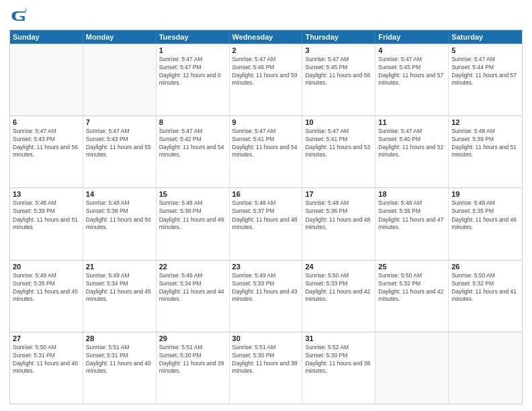 This screenshot has height=411, width=532. I want to click on cal-cell-2: 2Sunrise: 5:47 AMSunset: 5:46 PMDaylight…, so click(266, 80).